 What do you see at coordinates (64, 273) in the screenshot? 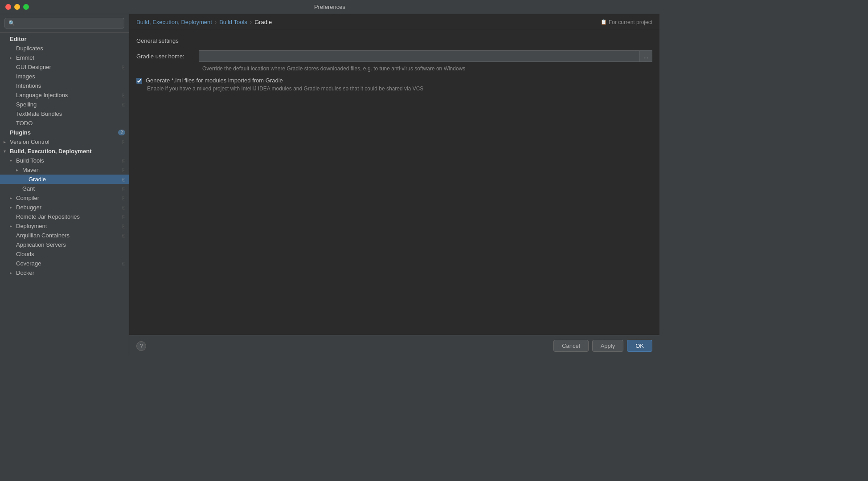
I see `sidebar-item-docker: Docker` at bounding box center [64, 273].